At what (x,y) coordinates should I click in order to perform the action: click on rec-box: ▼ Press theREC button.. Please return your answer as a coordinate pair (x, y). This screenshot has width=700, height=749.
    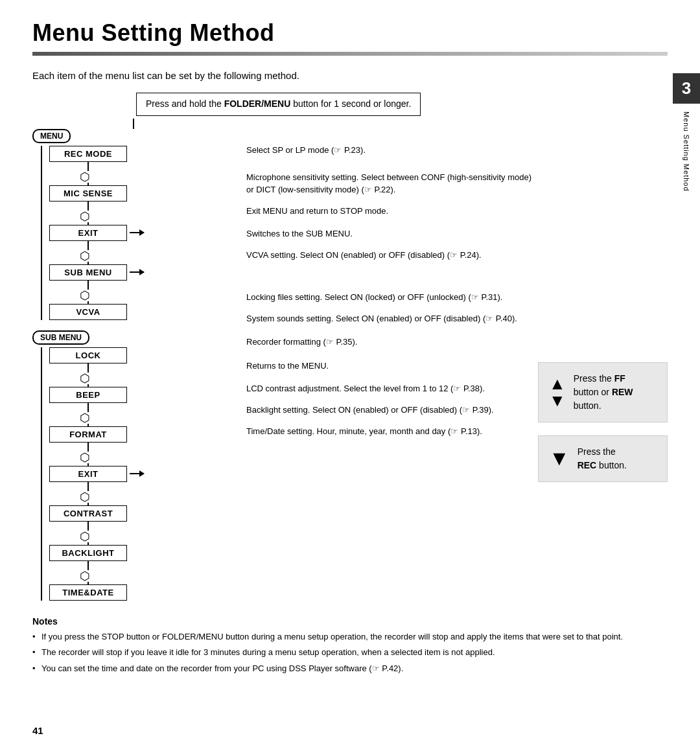
    Looking at the image, I should click on (603, 459).